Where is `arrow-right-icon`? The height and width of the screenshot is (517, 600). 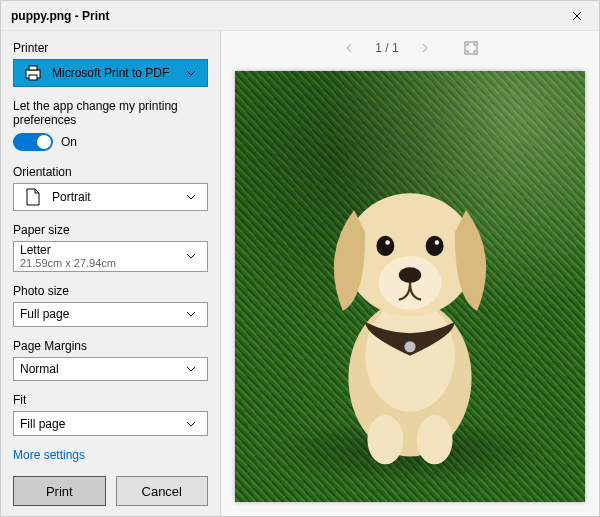 arrow-right-icon is located at coordinates (425, 48).